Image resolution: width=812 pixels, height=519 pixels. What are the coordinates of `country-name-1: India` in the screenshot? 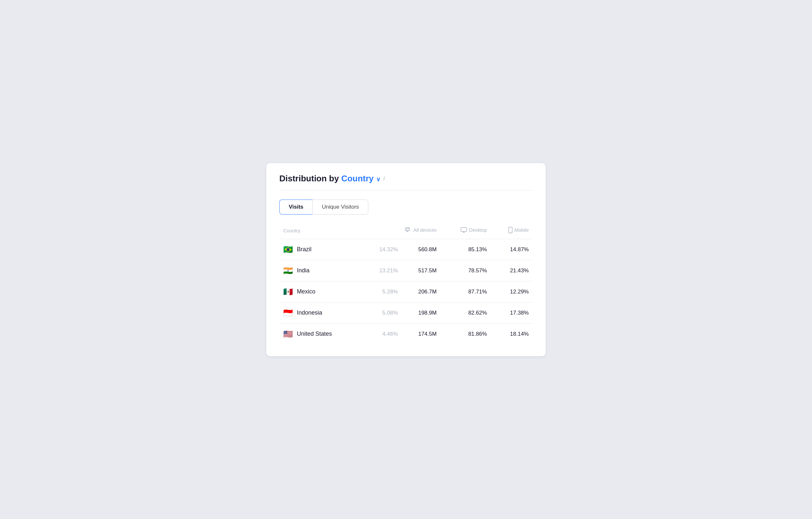 It's located at (303, 271).